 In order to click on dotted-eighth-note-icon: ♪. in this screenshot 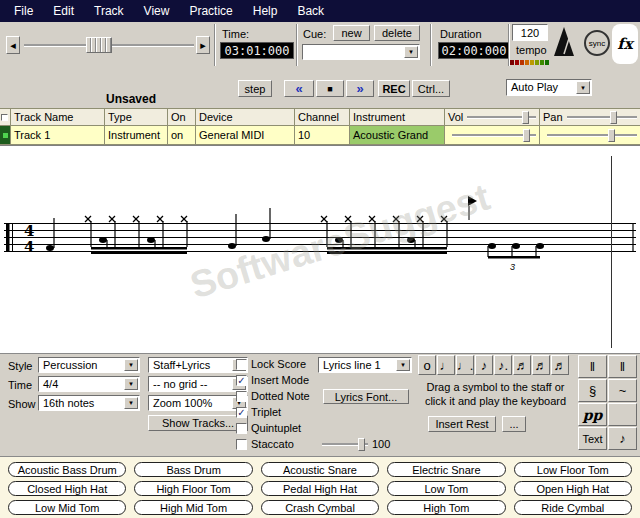, I will do `click(503, 365)`.